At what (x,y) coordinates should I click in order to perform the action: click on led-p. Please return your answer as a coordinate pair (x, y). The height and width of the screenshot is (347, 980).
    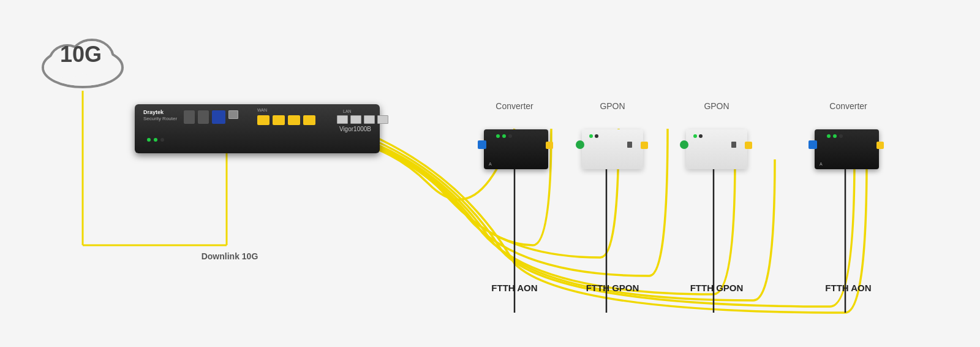
    Looking at the image, I should click on (695, 136).